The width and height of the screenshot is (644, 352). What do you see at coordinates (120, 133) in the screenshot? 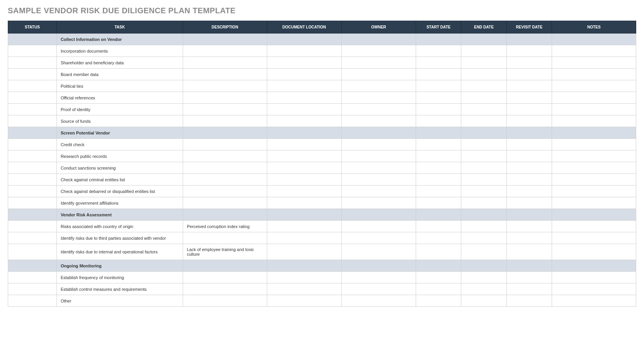
I see `cell-task: Screen Potential Vendor` at bounding box center [120, 133].